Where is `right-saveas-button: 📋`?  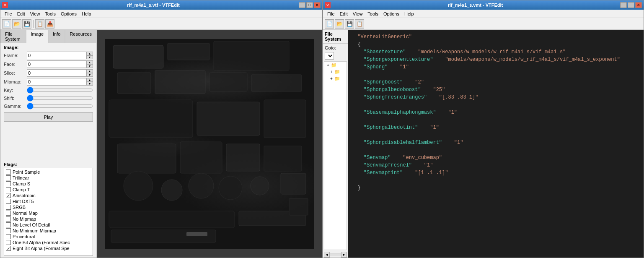
right-saveas-button: 📋 is located at coordinates (360, 24).